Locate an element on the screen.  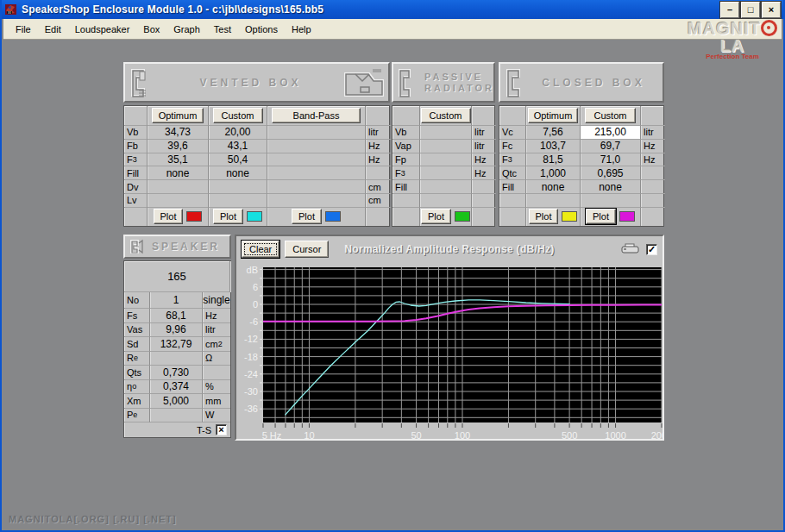
passive-row-label: F3 is located at coordinates (406, 173).